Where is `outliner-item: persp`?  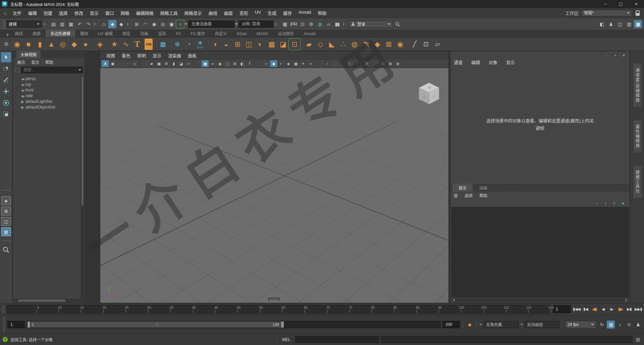 outliner-item: persp is located at coordinates (51, 78).